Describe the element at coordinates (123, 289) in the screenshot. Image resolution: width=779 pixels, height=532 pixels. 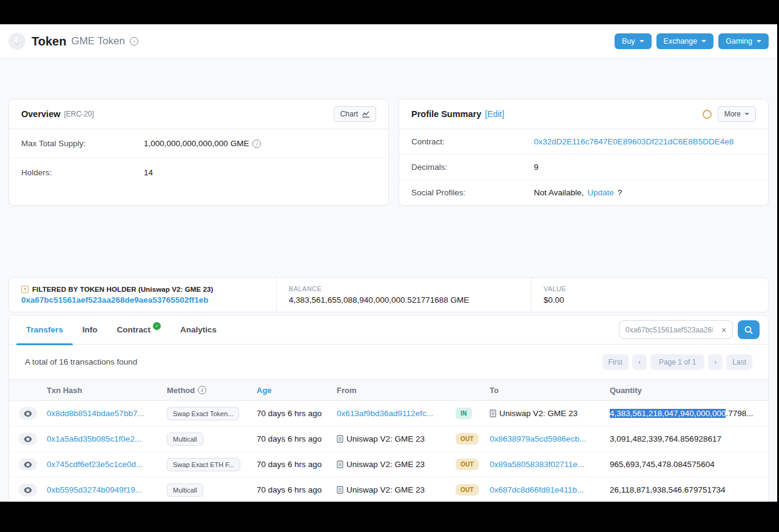
I see `filter-title: FILTERED BY TOKEN HOLDER (Uniswap V2: GM…` at that location.